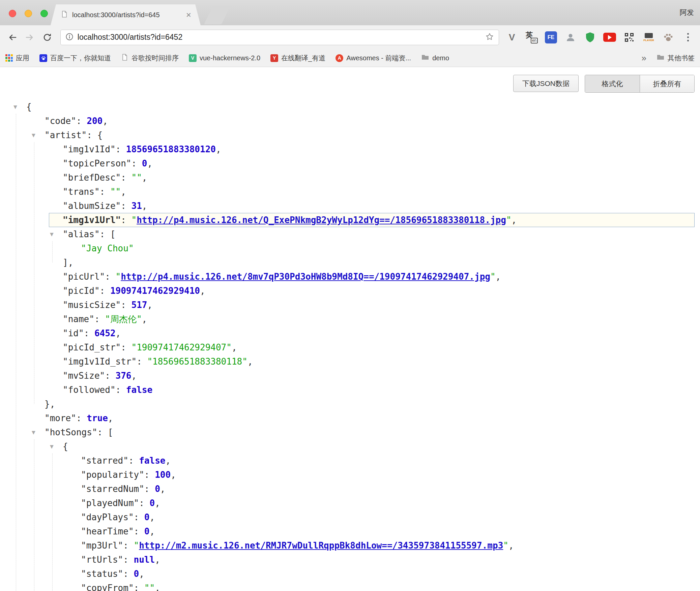 Image resolution: width=700 pixels, height=591 pixels. I want to click on vimium-extension-icon: V, so click(512, 37).